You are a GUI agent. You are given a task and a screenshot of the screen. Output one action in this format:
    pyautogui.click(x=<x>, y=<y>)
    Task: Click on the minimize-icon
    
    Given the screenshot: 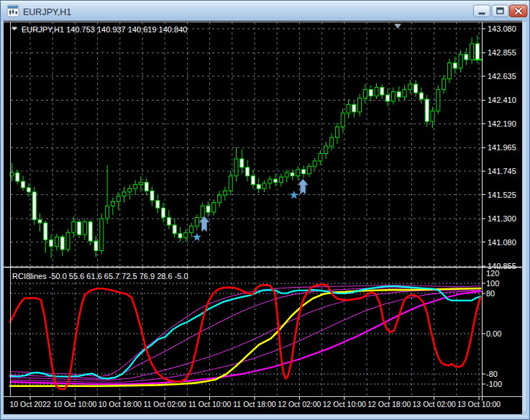 What is the action you would take?
    pyautogui.click(x=482, y=14)
    